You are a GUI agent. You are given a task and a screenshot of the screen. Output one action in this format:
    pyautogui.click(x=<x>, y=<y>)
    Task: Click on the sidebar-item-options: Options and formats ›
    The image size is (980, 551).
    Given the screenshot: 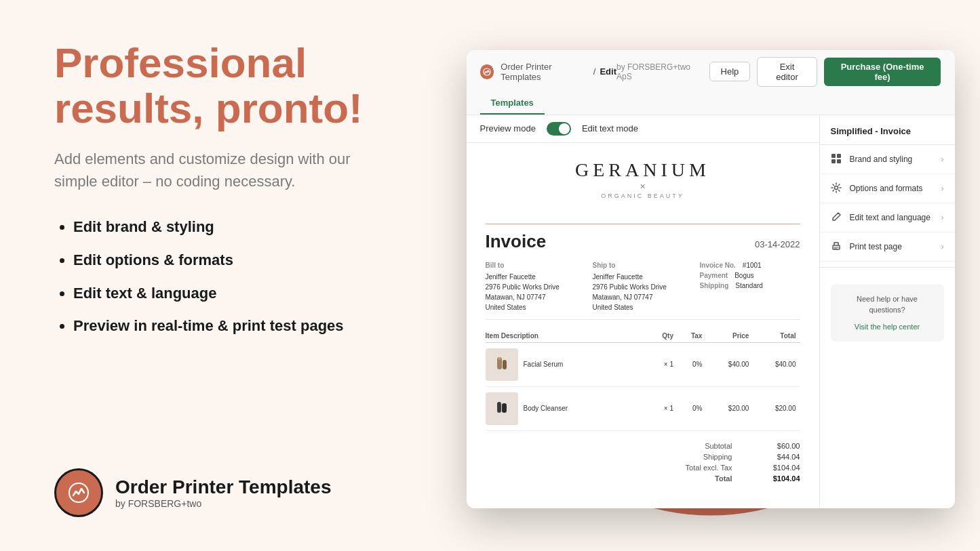 What is the action you would take?
    pyautogui.click(x=887, y=188)
    